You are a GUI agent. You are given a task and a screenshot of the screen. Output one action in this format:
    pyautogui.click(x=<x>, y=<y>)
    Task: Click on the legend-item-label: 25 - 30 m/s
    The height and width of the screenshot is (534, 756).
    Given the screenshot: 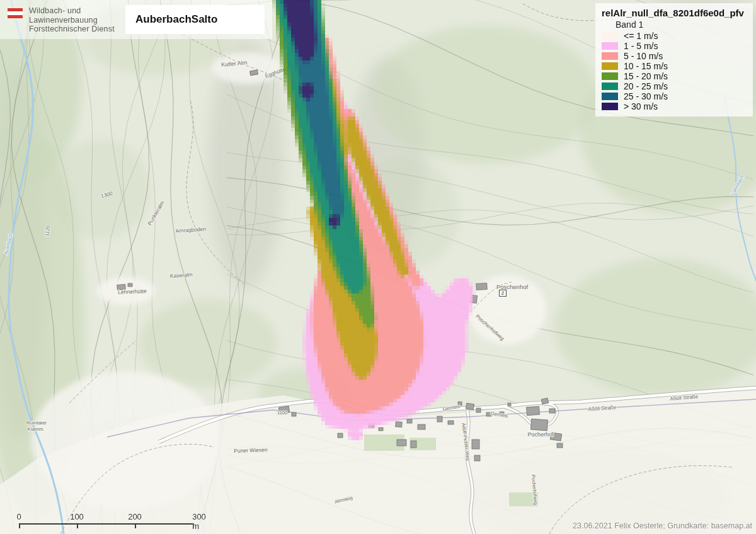 What is the action you would take?
    pyautogui.click(x=646, y=96)
    